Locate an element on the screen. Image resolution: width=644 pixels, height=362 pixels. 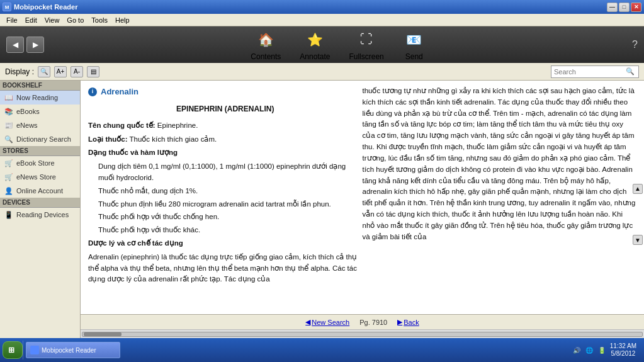
contents-icon: 🏠 is located at coordinates (266, 40).